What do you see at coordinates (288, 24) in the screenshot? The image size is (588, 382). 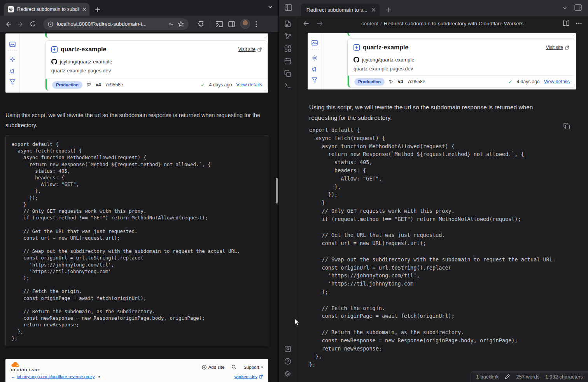 I see `quick-switcher-file-icon` at bounding box center [288, 24].